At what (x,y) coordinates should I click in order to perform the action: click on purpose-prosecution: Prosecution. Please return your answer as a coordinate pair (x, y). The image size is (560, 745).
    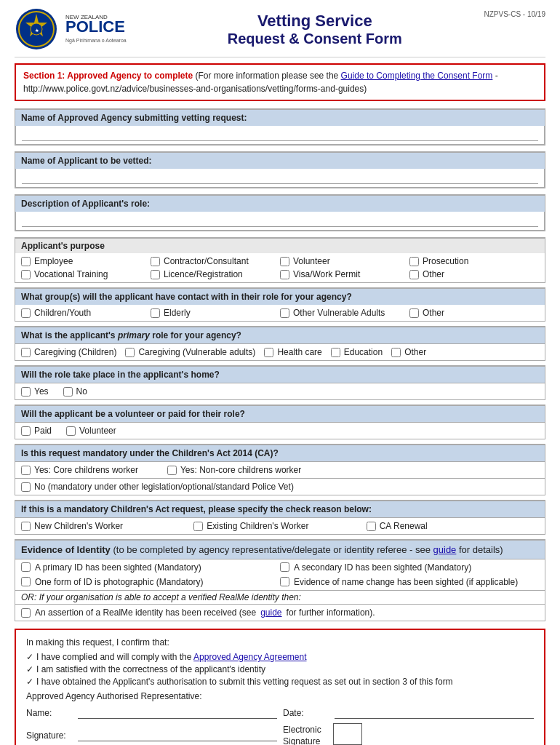
    Looking at the image, I should click on (474, 261).